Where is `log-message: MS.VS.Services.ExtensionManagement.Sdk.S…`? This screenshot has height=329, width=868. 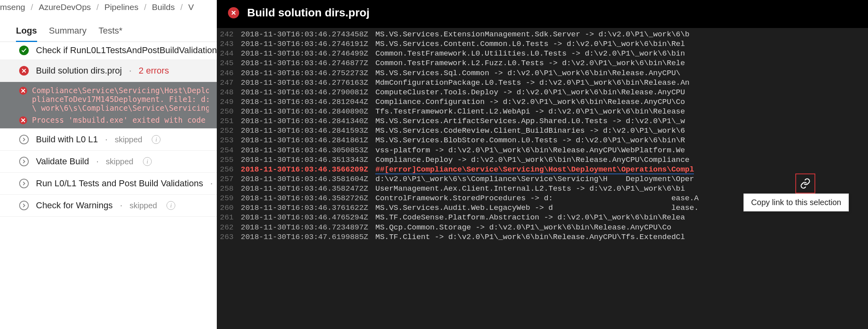 log-message: MS.VS.Services.ExtensionManagement.Sdk.S… is located at coordinates (533, 34).